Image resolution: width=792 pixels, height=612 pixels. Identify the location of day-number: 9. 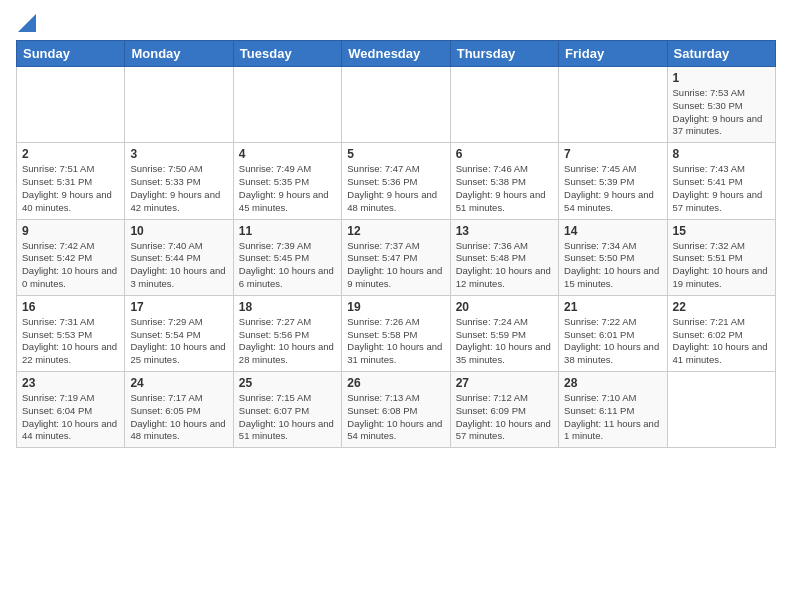
(70, 231).